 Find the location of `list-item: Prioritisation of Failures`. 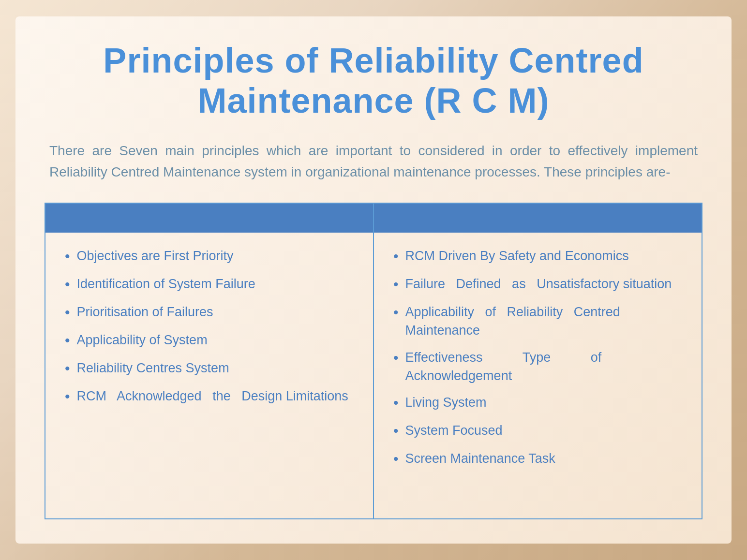

list-item: Prioritisation of Failures is located at coordinates (209, 313).